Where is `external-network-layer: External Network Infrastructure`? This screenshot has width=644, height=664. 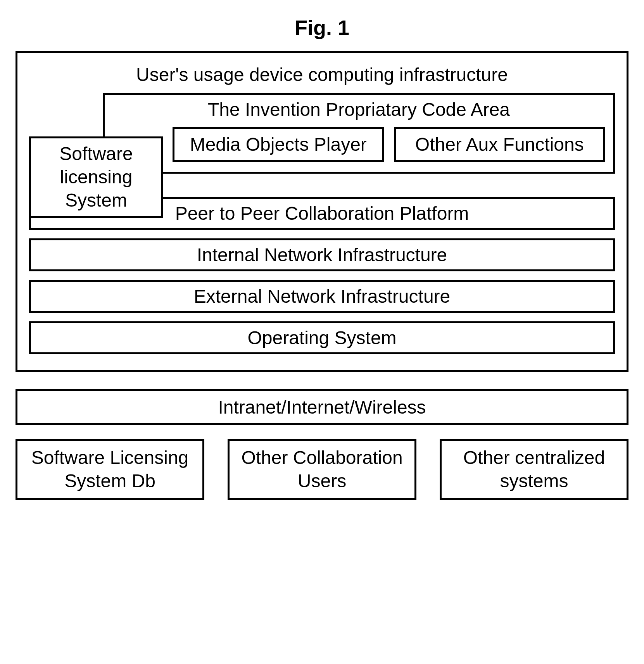 external-network-layer: External Network Infrastructure is located at coordinates (322, 296).